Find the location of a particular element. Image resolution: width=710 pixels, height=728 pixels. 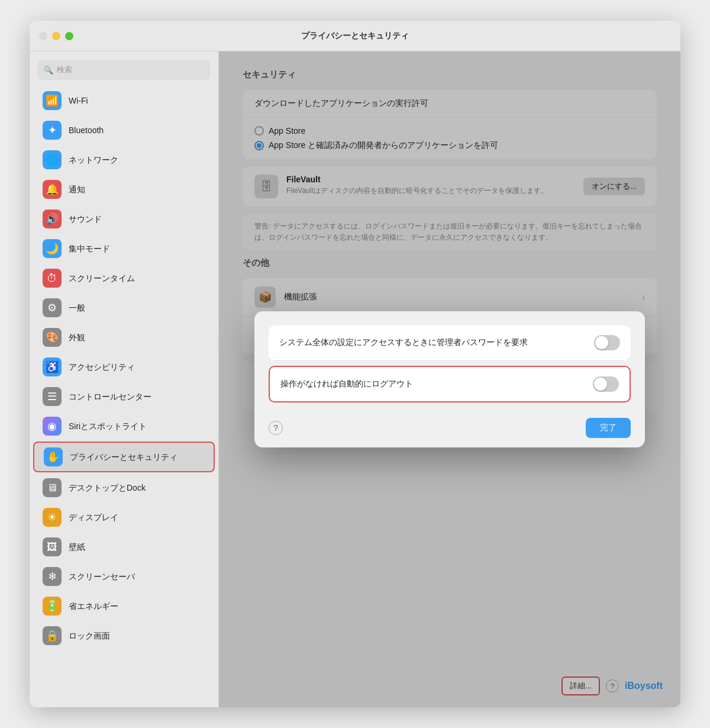

sidebar-item-privacy: ✋ プライバシーとセキュリティ is located at coordinates (124, 457).